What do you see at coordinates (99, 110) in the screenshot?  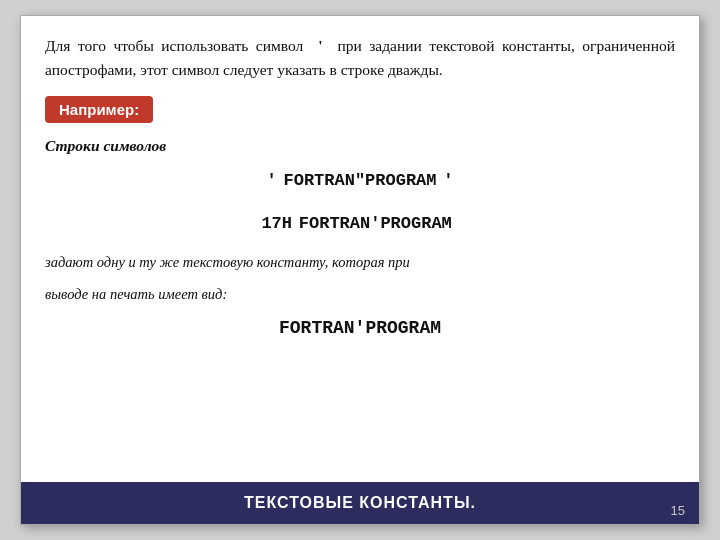 I see `example-badge: Например:` at bounding box center [99, 110].